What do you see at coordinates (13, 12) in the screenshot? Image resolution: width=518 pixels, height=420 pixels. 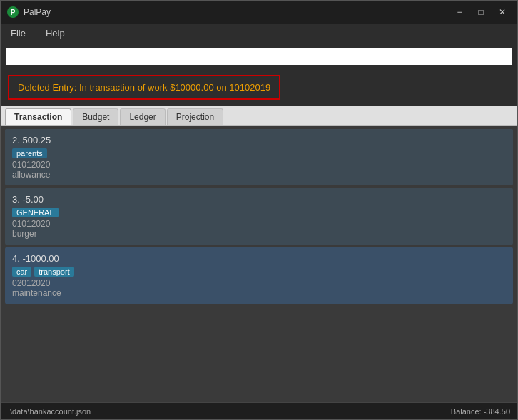 I see `app-icon: P` at bounding box center [13, 12].